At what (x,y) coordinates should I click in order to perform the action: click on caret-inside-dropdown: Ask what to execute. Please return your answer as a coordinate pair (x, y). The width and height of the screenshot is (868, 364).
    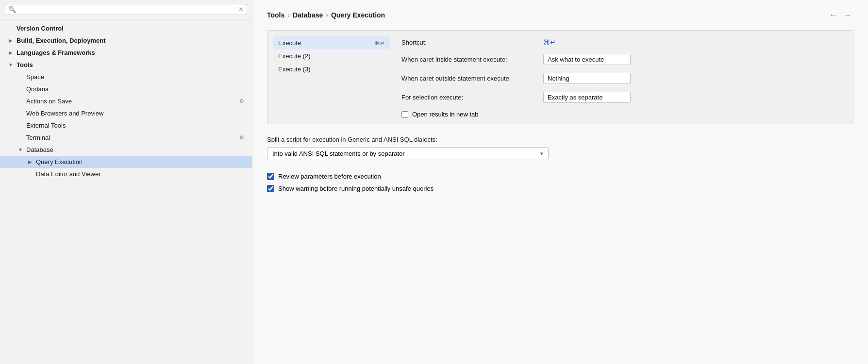
    Looking at the image, I should click on (587, 59).